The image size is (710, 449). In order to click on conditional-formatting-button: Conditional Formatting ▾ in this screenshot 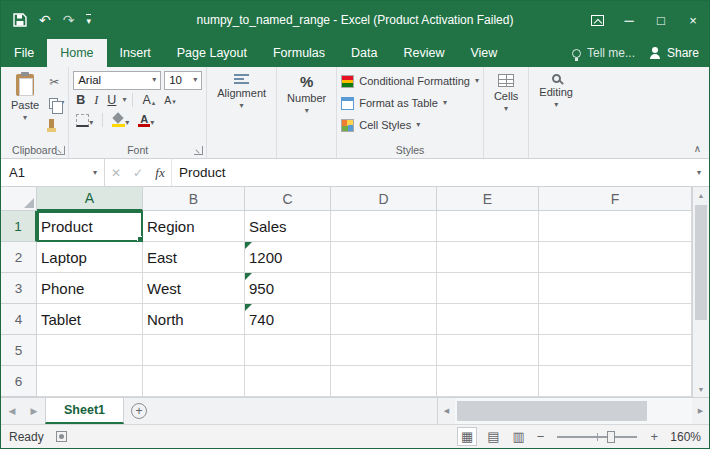, I will do `click(410, 81)`.